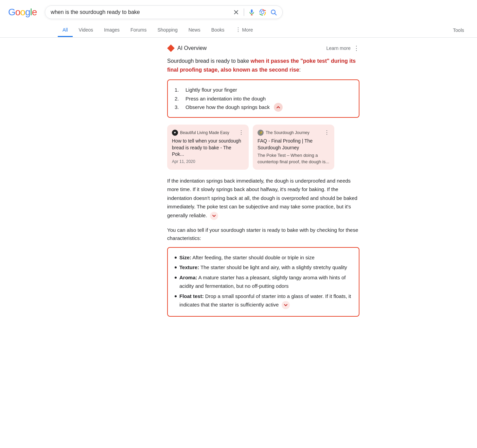  Describe the element at coordinates (179, 90) in the screenshot. I see `step-1-num: 1.` at that location.